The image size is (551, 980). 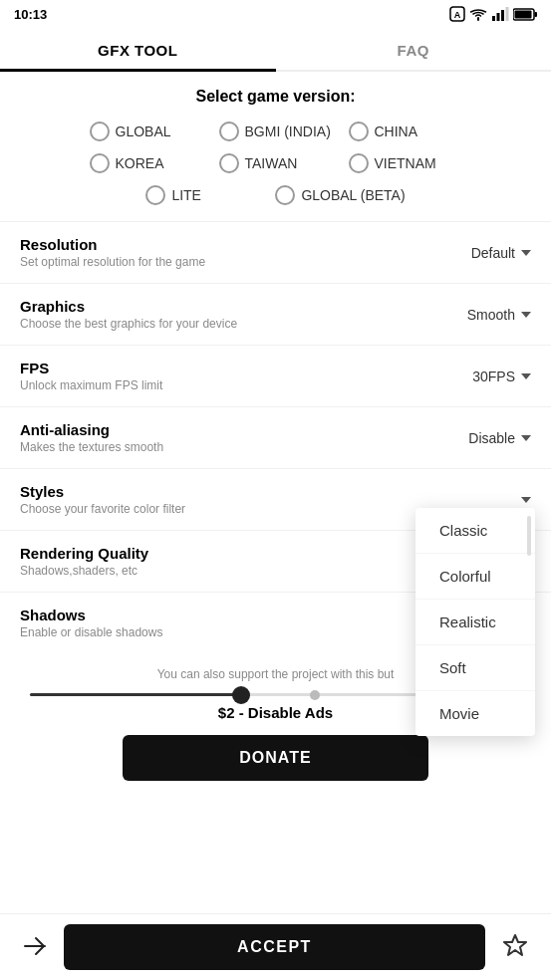 What do you see at coordinates (492, 438) in the screenshot?
I see `anti-aliasing-value: Disable` at bounding box center [492, 438].